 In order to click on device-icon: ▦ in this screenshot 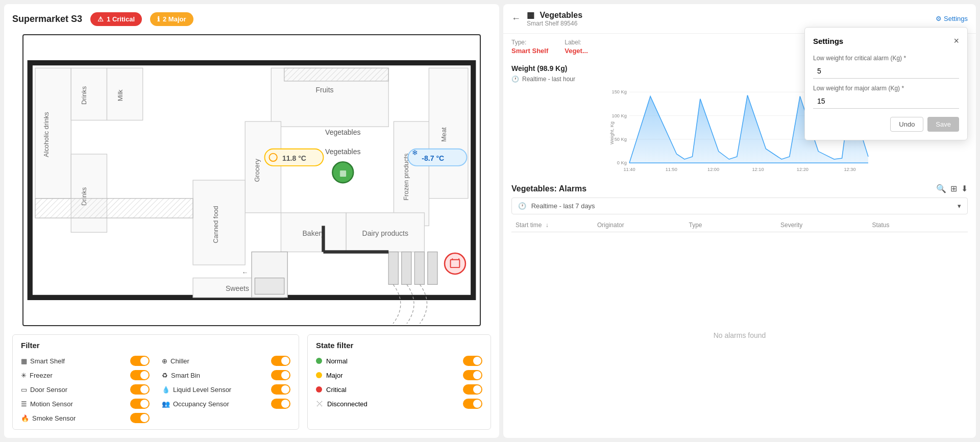, I will do `click(531, 15)`.